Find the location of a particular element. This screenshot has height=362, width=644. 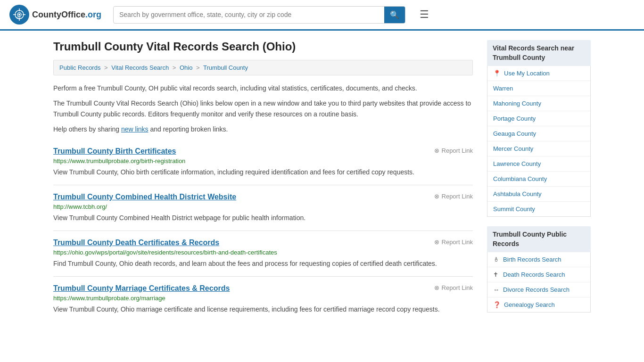

svg-text: CO is located at coordinates (19, 17).